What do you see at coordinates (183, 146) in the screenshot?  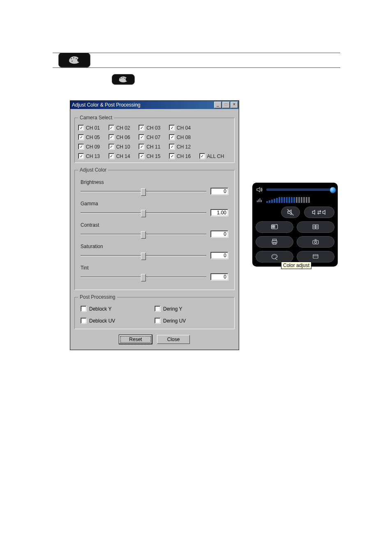 I see `channel-checkbox: CH 12` at bounding box center [183, 146].